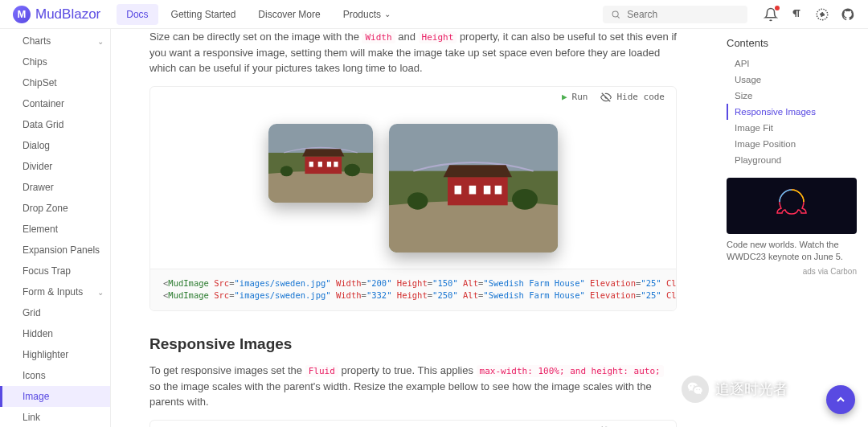  Describe the element at coordinates (792, 160) in the screenshot. I see `toc-playground: Playground` at that location.